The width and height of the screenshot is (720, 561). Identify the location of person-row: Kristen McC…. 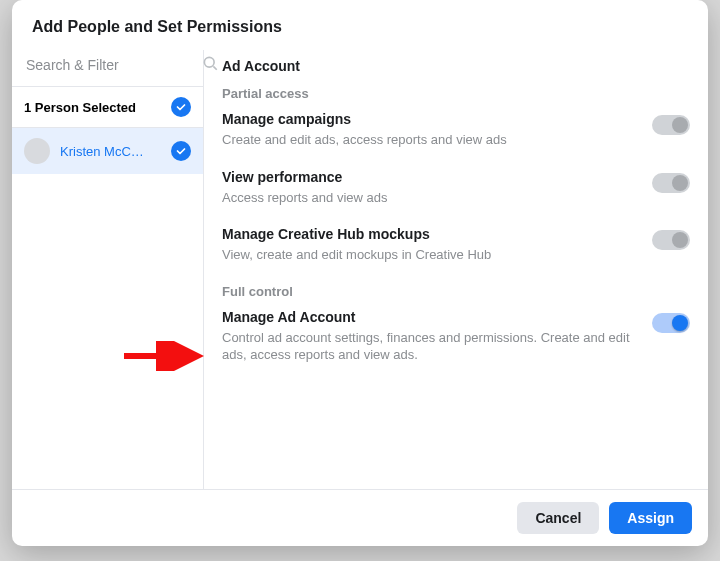
(108, 151).